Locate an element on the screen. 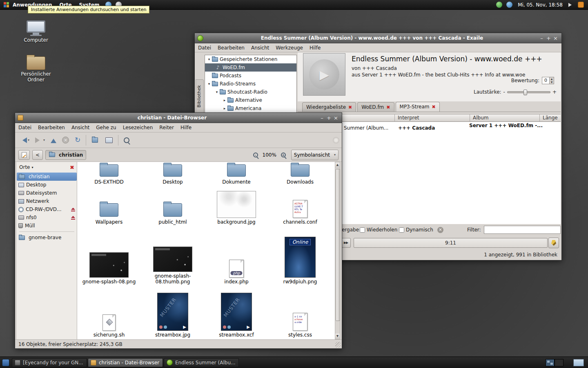 The width and height of the screenshot is (588, 368). applications-menu-icon is located at coordinates (6, 5).